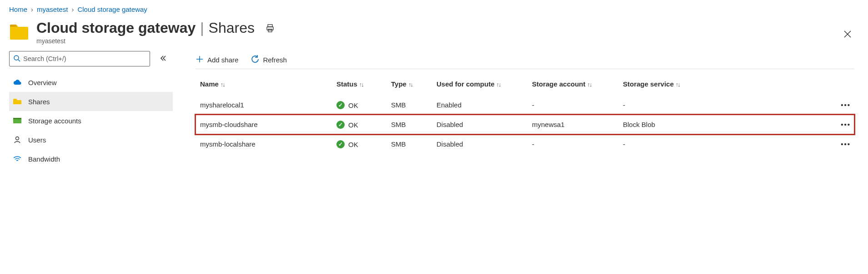 The height and width of the screenshot is (274, 868). I want to click on breadcrumb: Home › myasetest › Cloud storage gateway, so click(434, 7).